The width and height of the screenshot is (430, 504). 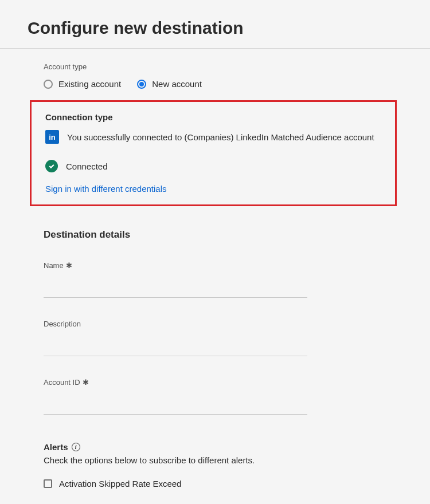 What do you see at coordinates (76, 447) in the screenshot?
I see `info-icon: i` at bounding box center [76, 447].